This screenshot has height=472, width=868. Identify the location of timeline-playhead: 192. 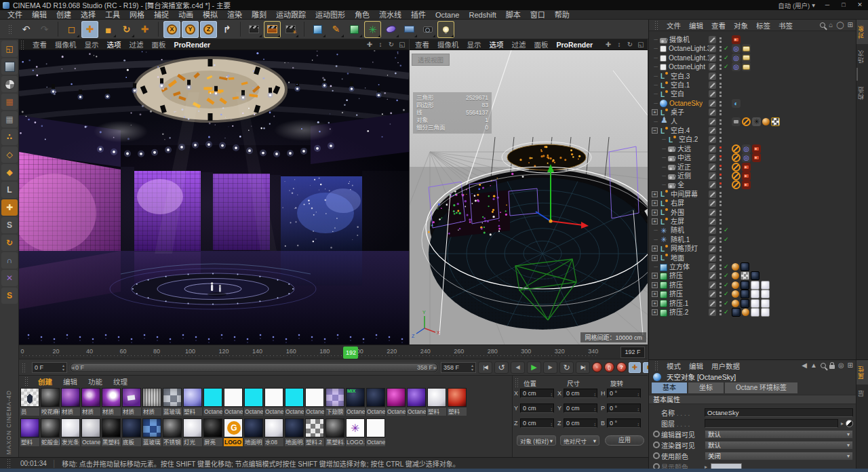
(351, 353).